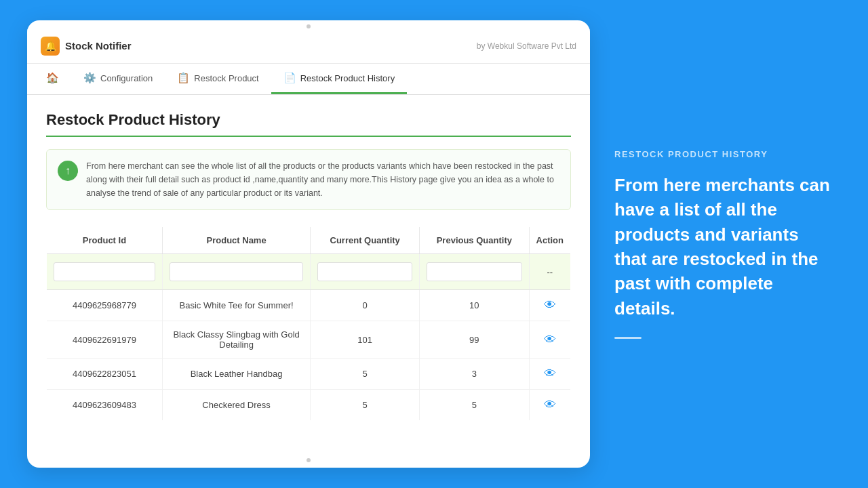 The height and width of the screenshot is (488, 868). I want to click on tab-home: 🏠, so click(53, 79).